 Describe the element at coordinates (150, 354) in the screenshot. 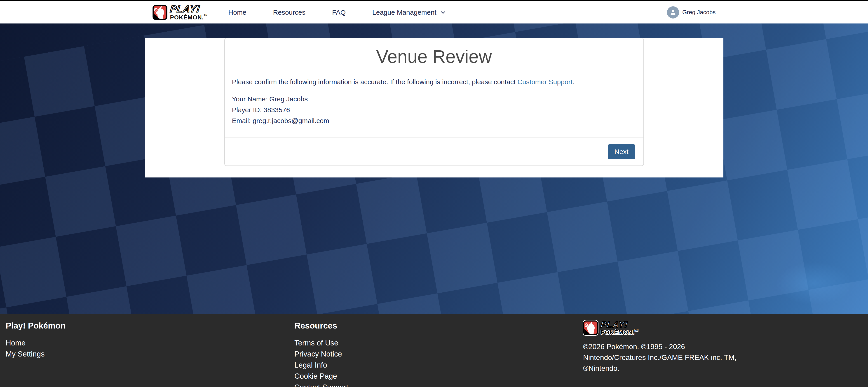

I see `footer-column-play-pokemon: Play! Pokémon Home My Settings` at that location.